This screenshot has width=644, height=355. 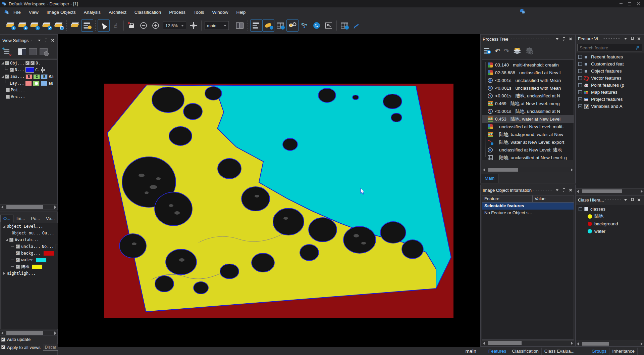 I want to click on menu-item: Classification, so click(x=148, y=12).